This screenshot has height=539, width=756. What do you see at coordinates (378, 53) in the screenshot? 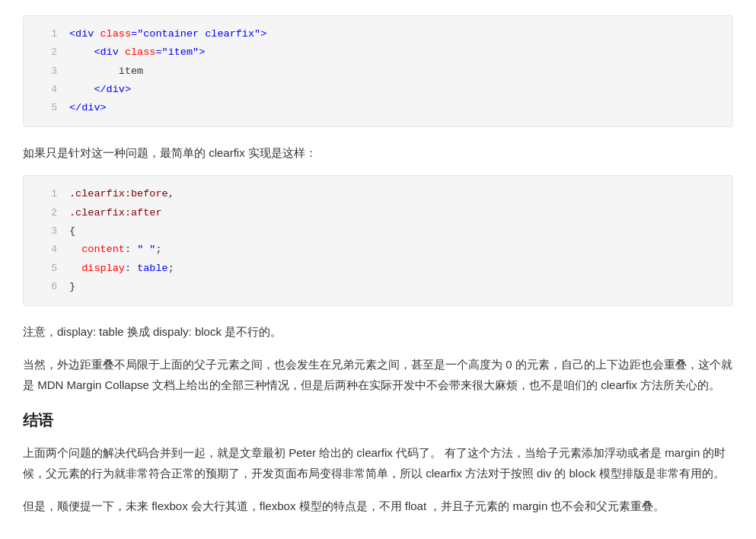
I see `code-line: 2 <div class="item">` at bounding box center [378, 53].